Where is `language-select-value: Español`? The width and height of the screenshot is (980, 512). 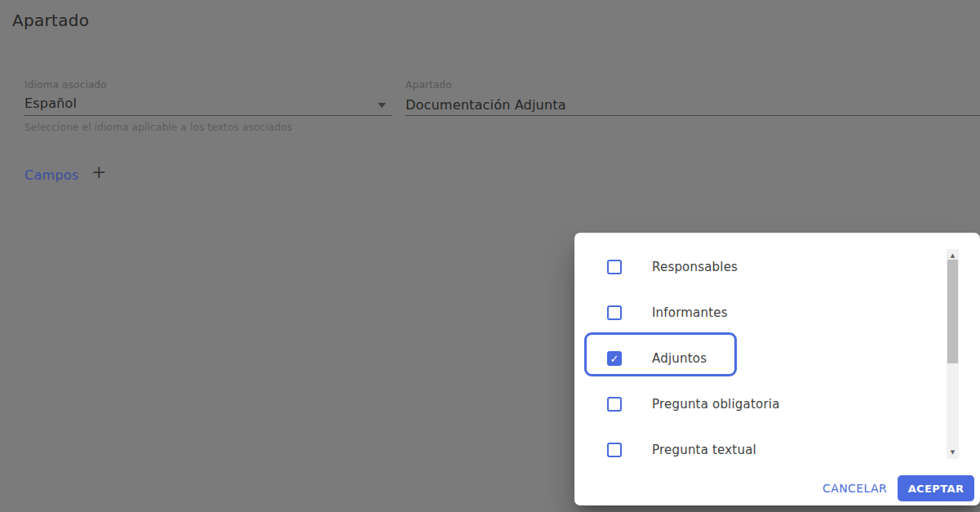
language-select-value: Español is located at coordinates (51, 103).